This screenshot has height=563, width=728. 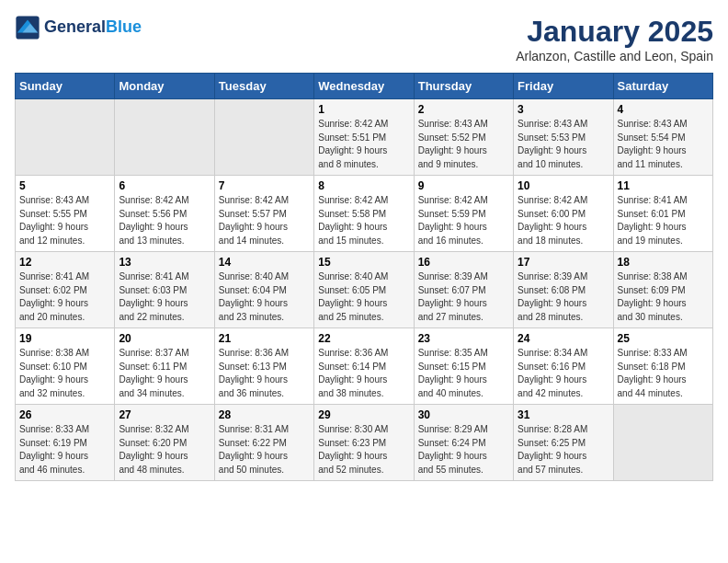 I want to click on calendar-week-row: 12Sunrise: 8:41 AMSunset: 6:02 PMDayligh…, so click(x=364, y=291).